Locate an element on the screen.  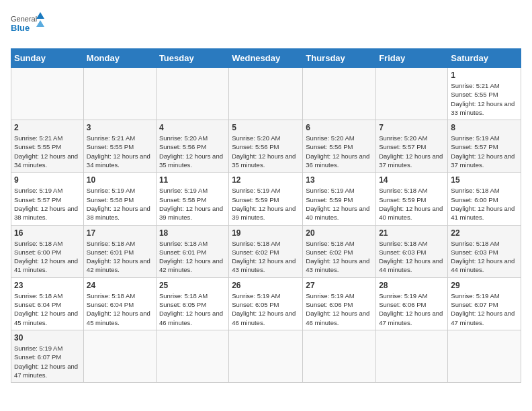
calendar-cell: 24Sunrise: 5:18 AM Sunset: 6:04 PM Dayli… is located at coordinates (120, 304).